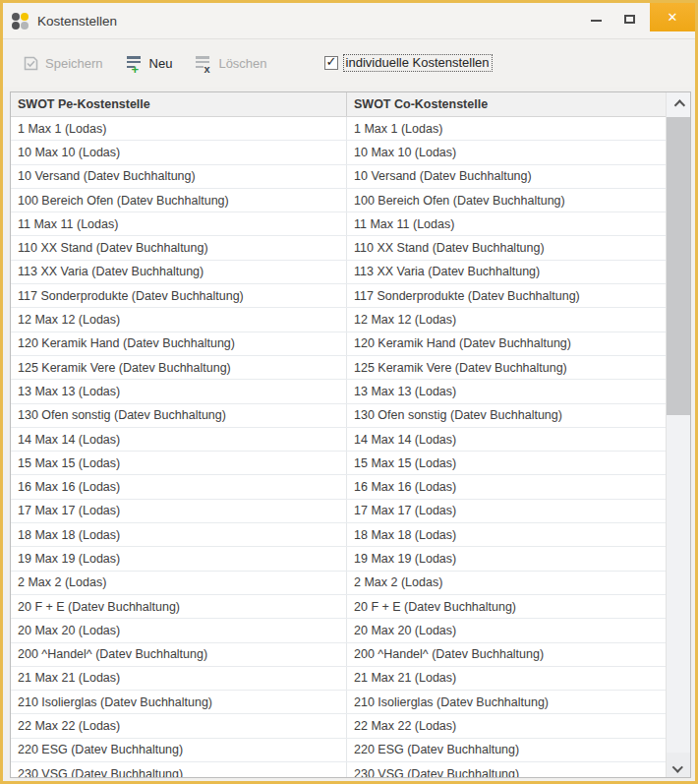  What do you see at coordinates (350, 769) in the screenshot?
I see `table-row: 230 VSG (Datev Buchhaltung) 230 VSG (Dat…` at bounding box center [350, 769].